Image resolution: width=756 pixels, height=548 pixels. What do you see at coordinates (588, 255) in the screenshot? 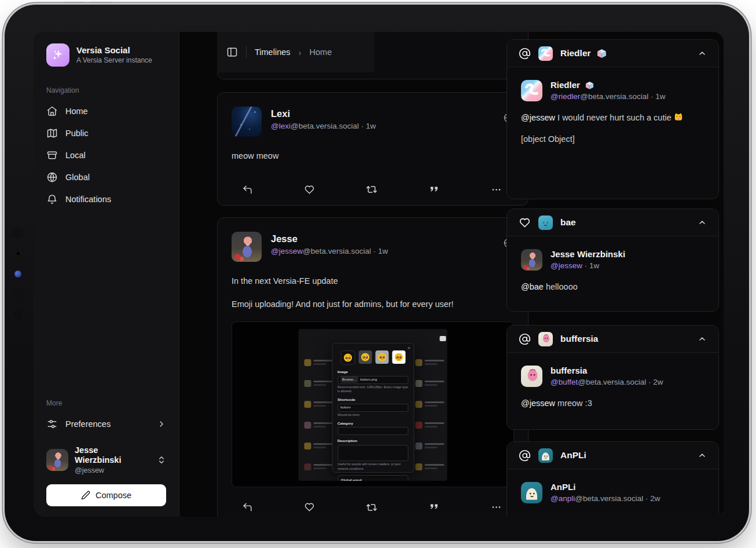
I see `notification-author: Jesse Wierzbinski` at bounding box center [588, 255].